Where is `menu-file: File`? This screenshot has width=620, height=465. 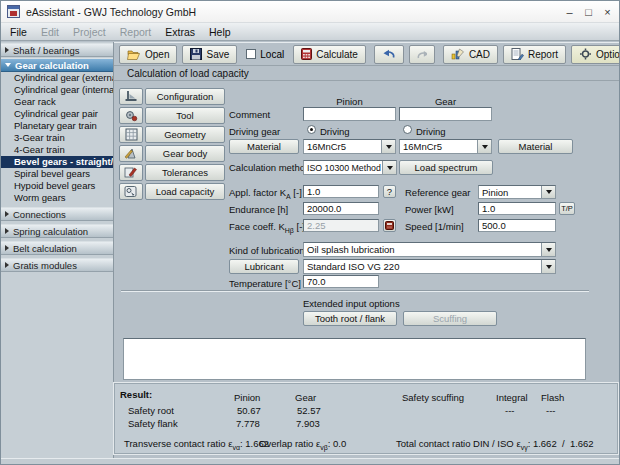
menu-file: File is located at coordinates (18, 32).